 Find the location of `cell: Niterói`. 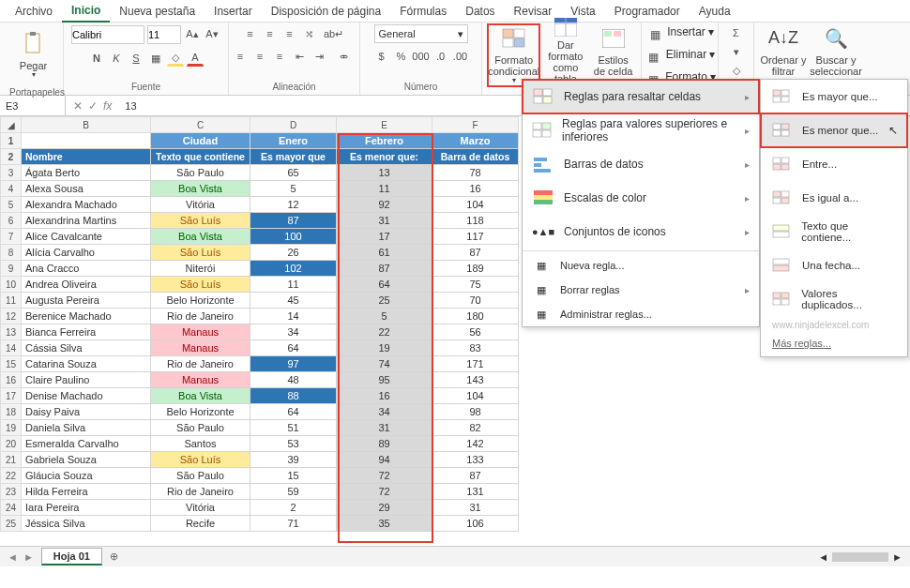

cell: Niterói is located at coordinates (201, 268).